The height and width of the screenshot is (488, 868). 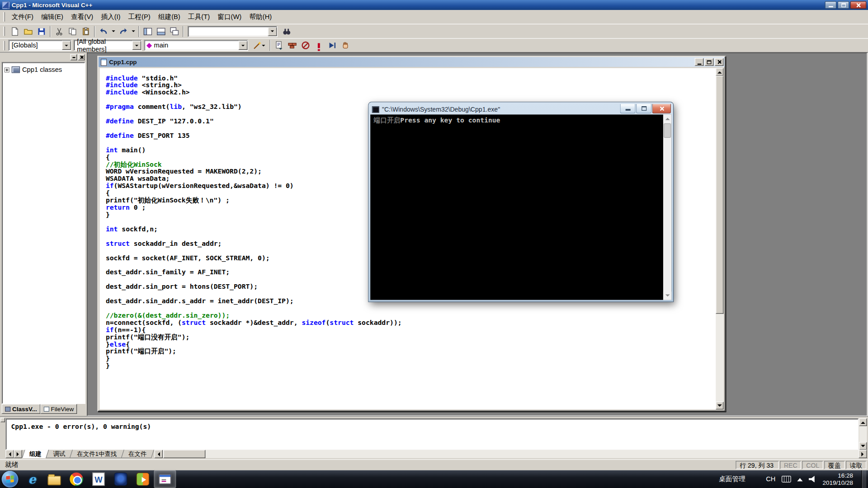 I want to click on output-tab-4: 在文件, so click(x=137, y=454).